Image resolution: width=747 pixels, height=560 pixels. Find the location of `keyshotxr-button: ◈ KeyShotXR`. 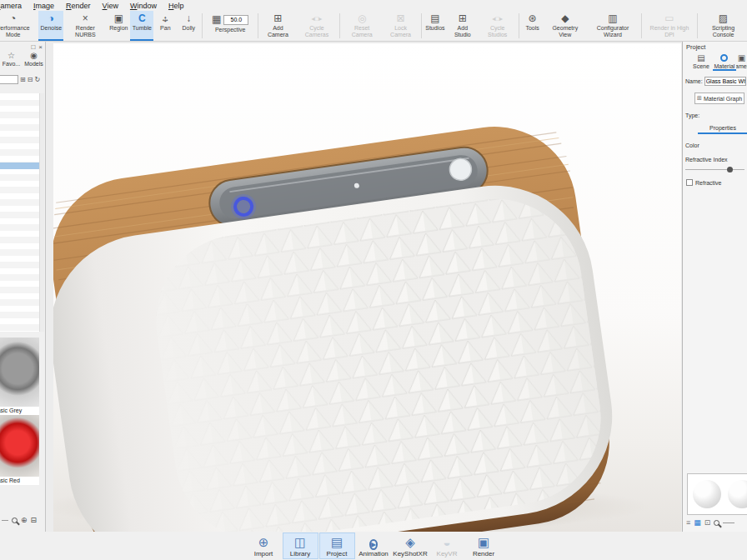

keyshotxr-button: ◈ KeyShotXR is located at coordinates (410, 546).